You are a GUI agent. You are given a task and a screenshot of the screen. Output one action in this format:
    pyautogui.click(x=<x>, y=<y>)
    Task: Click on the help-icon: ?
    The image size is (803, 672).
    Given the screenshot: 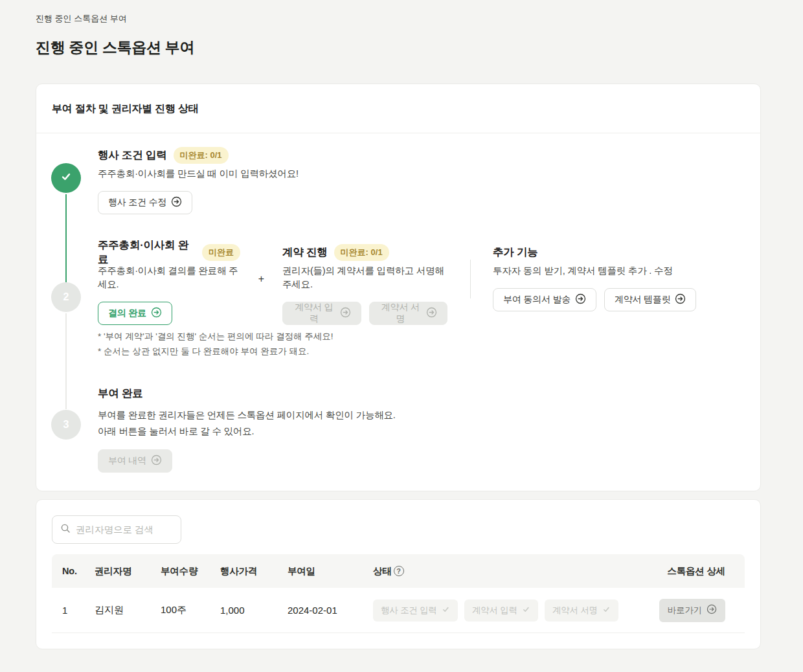 What is the action you would take?
    pyautogui.click(x=399, y=571)
    